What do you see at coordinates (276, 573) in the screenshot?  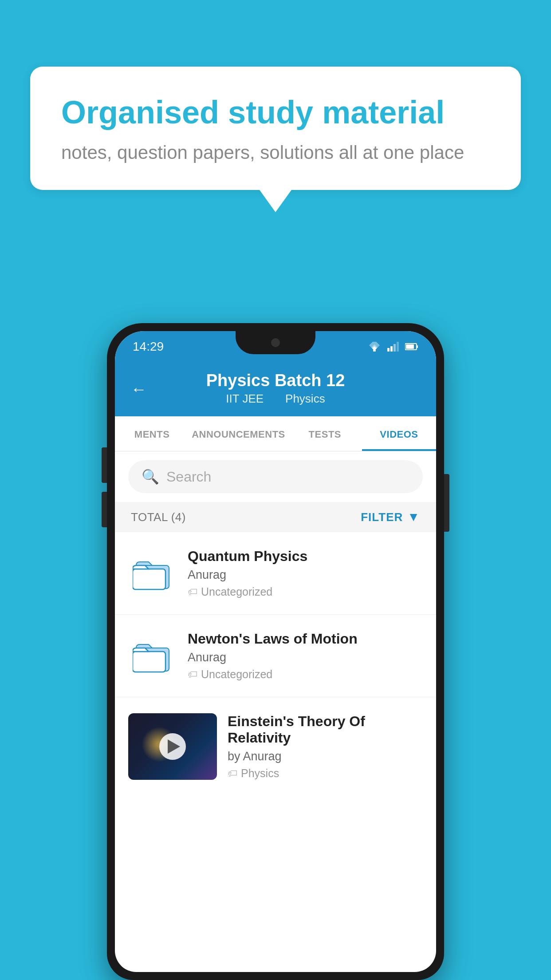 I see `list-item: Quantum Physics Anurag 🏷 Uncategorized` at bounding box center [276, 573].